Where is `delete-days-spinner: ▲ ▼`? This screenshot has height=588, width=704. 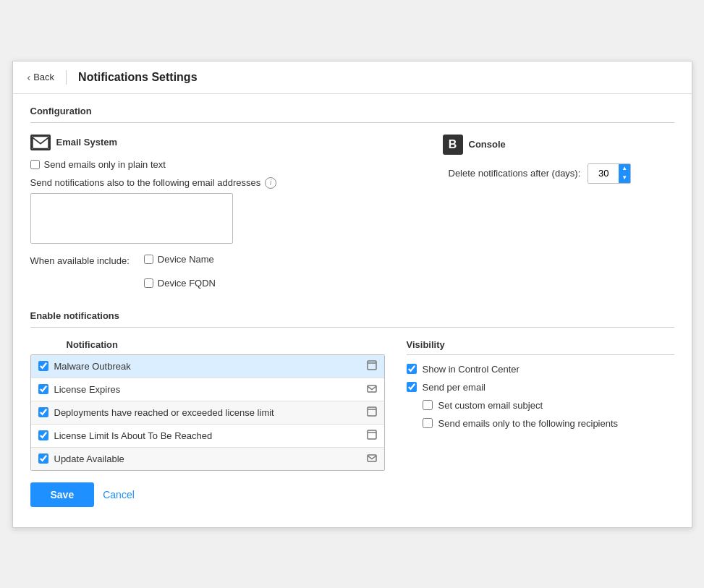 delete-days-spinner: ▲ ▼ is located at coordinates (609, 174).